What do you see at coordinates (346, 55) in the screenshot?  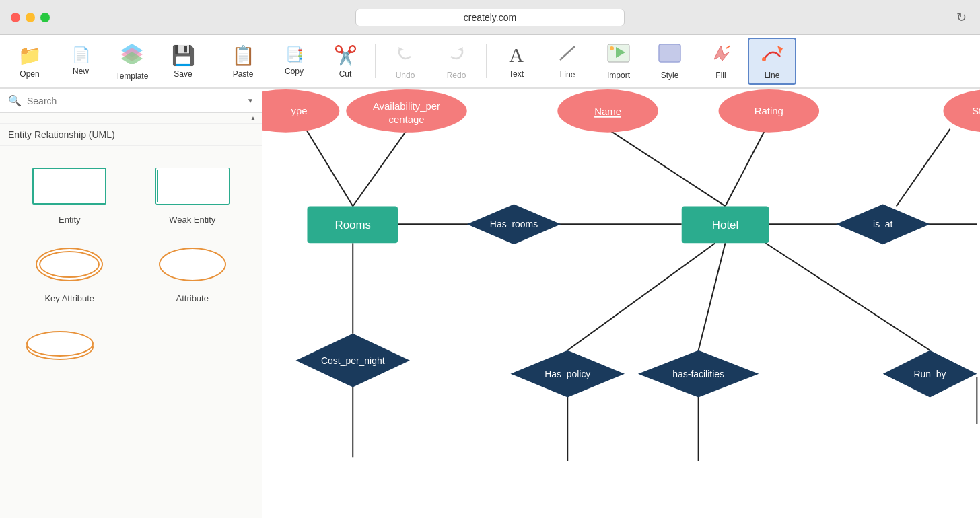 I see `cut-icon: ✂️` at bounding box center [346, 55].